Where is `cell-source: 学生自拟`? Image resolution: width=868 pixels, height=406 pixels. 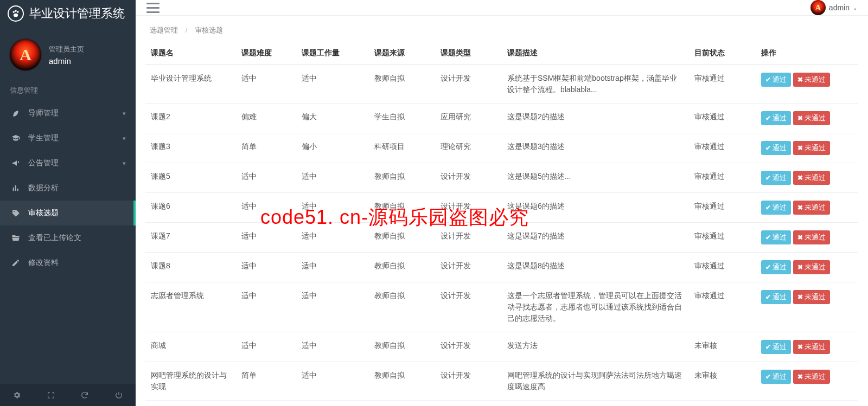
cell-source: 学生自拟 is located at coordinates (402, 118).